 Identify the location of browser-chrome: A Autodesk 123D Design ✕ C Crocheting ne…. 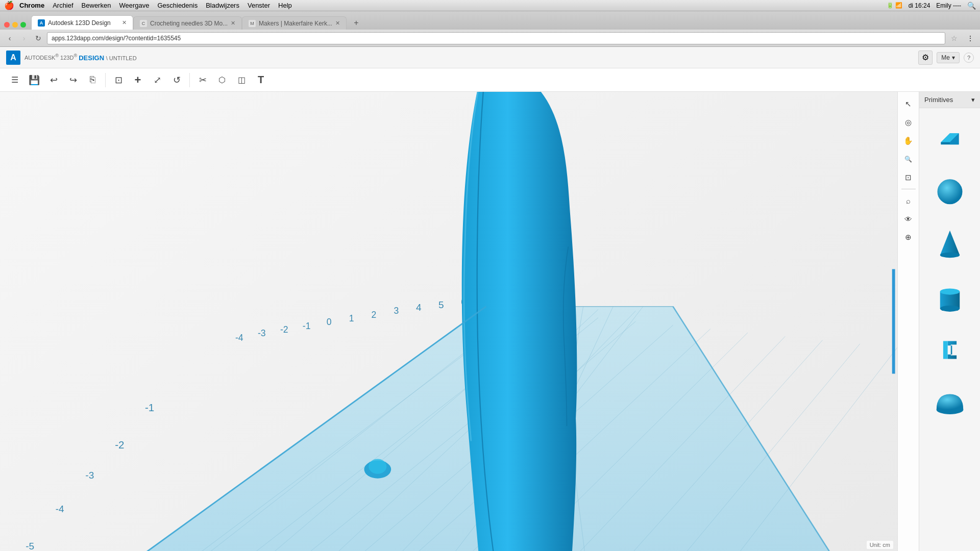
(490, 29).